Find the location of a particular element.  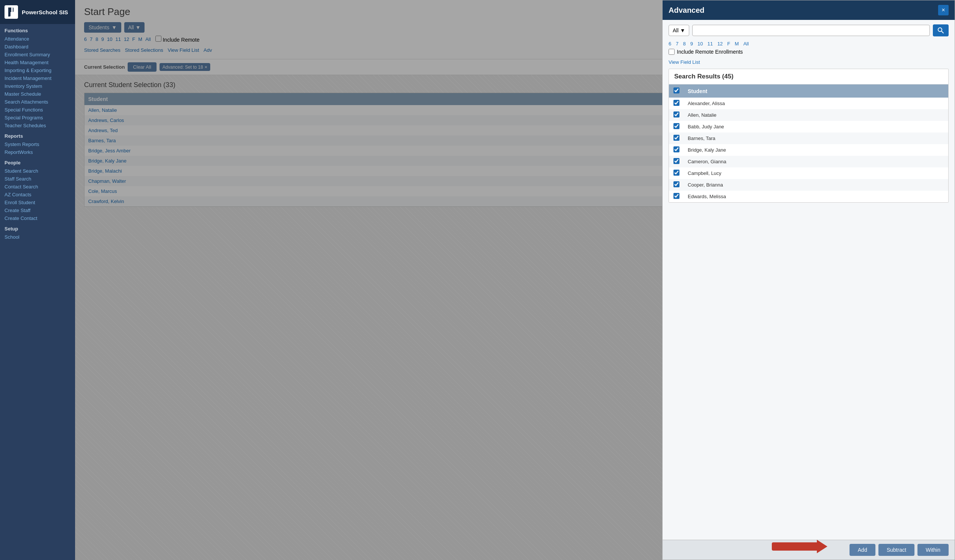

sidebar-item-health-management: Health Management is located at coordinates (38, 63).